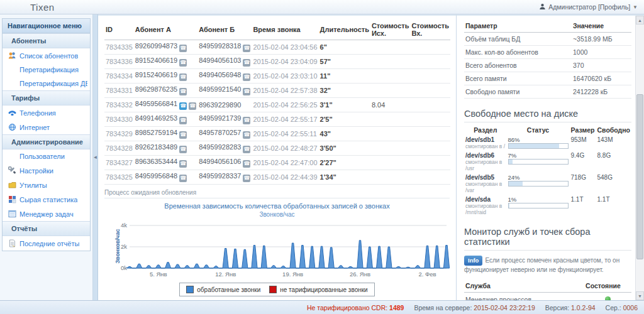 This screenshot has width=644, height=314. What do you see at coordinates (277, 192) in the screenshot?
I see `chart-panel-caption: Процесс ожидания обновления` at bounding box center [277, 192].